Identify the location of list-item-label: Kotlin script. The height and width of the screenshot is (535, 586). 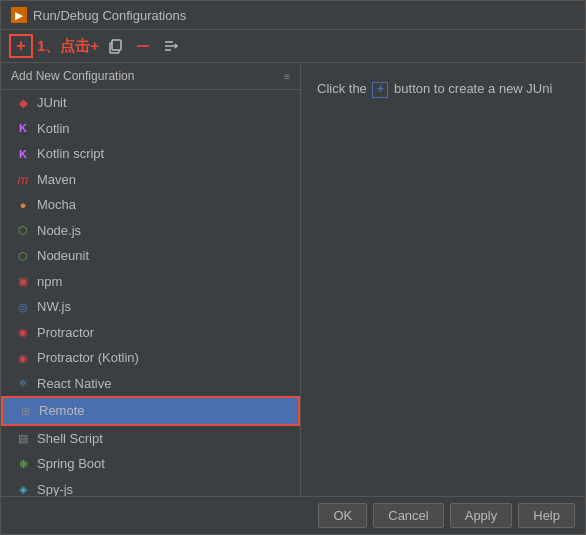
(70, 154).